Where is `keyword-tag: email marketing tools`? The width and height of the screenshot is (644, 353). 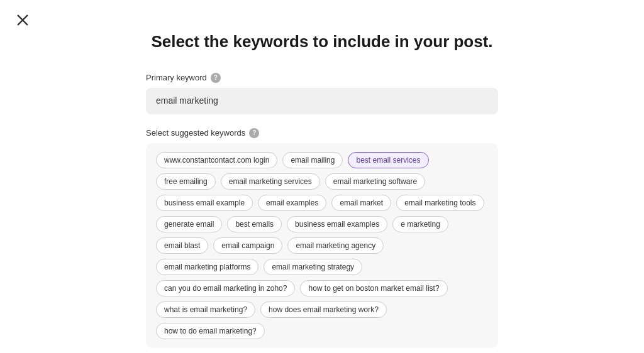
keyword-tag: email marketing tools is located at coordinates (440, 203).